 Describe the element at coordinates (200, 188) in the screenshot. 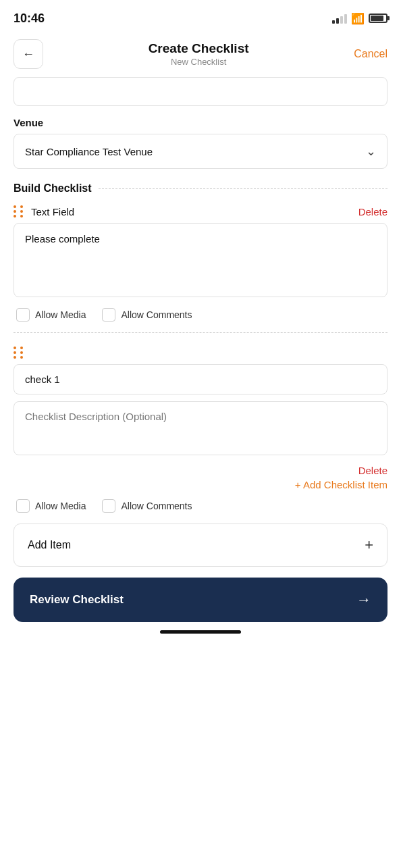

I see `build-checklist-section-header: Build Checklist` at that location.